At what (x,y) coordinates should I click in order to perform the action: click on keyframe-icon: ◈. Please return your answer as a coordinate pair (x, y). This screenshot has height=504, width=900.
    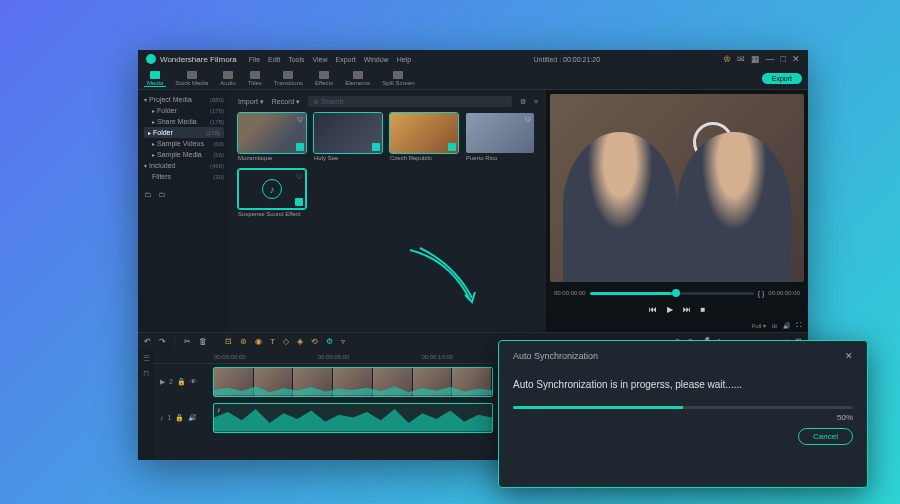
    Looking at the image, I should click on (300, 342).